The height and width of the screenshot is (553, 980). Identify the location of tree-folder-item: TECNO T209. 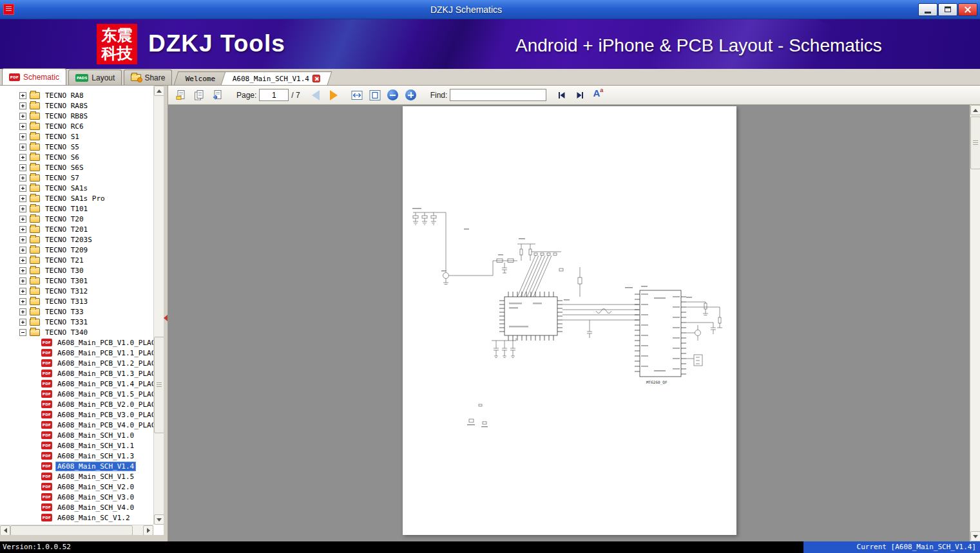
(77, 250).